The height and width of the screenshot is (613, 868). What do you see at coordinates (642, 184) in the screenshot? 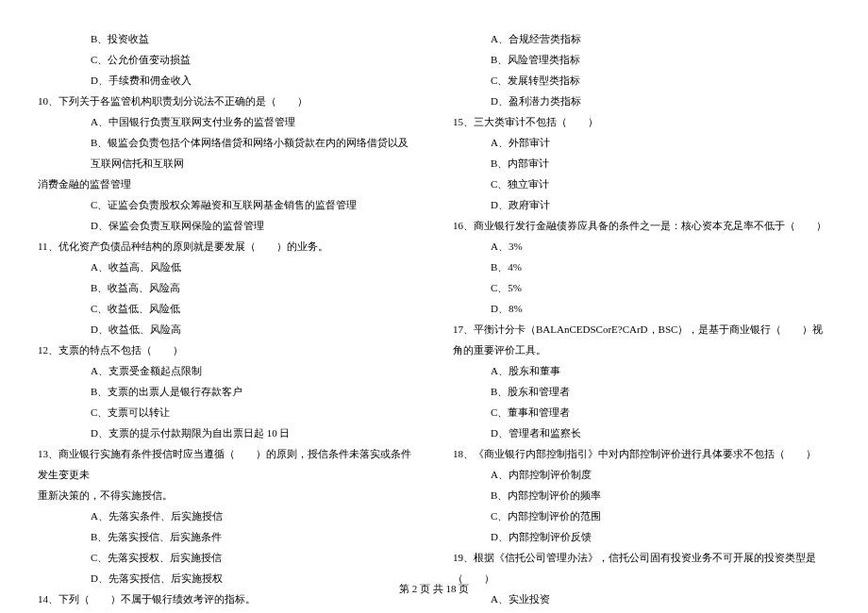
I see `option-text: C、独立审计` at bounding box center [642, 184].